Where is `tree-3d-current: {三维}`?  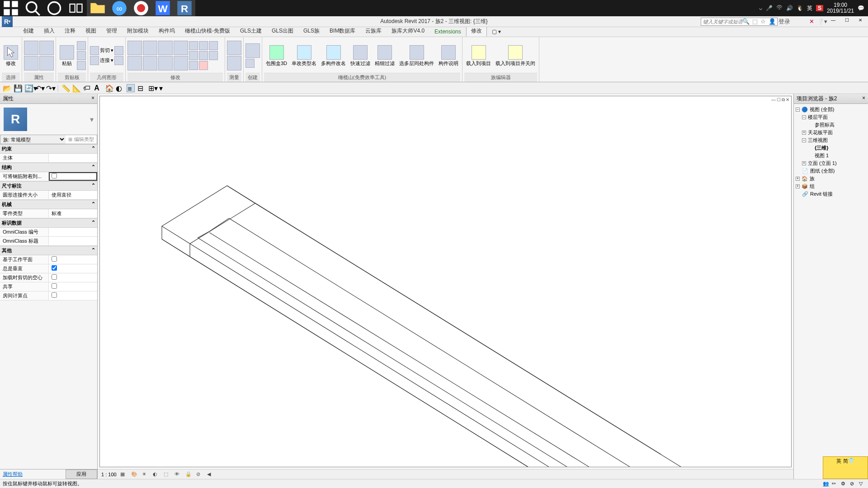 tree-3d-current: {三维} is located at coordinates (831, 148).